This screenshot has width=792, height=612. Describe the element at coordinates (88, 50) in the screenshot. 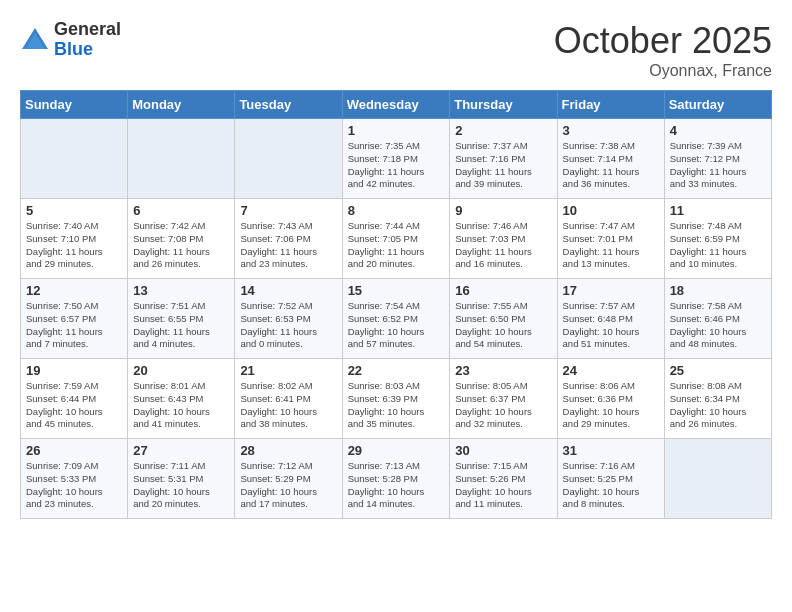

I see `logo-blue-text: Blue` at that location.